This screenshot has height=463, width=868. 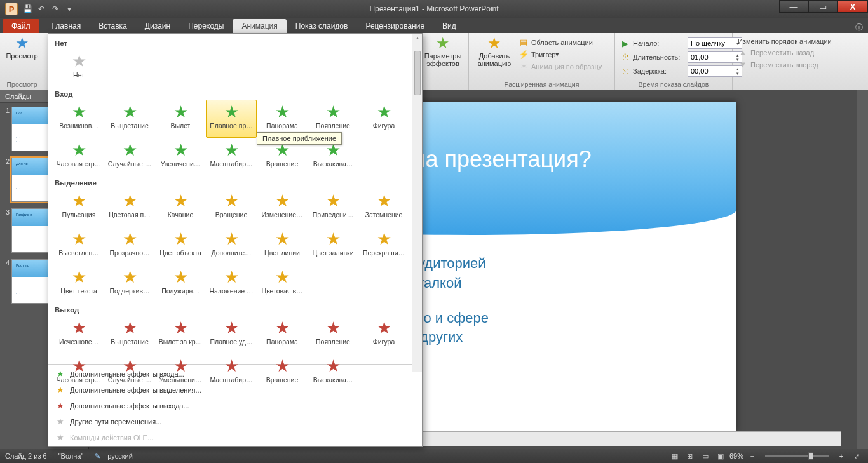 I want to click on zoom-slider, so click(x=797, y=456).